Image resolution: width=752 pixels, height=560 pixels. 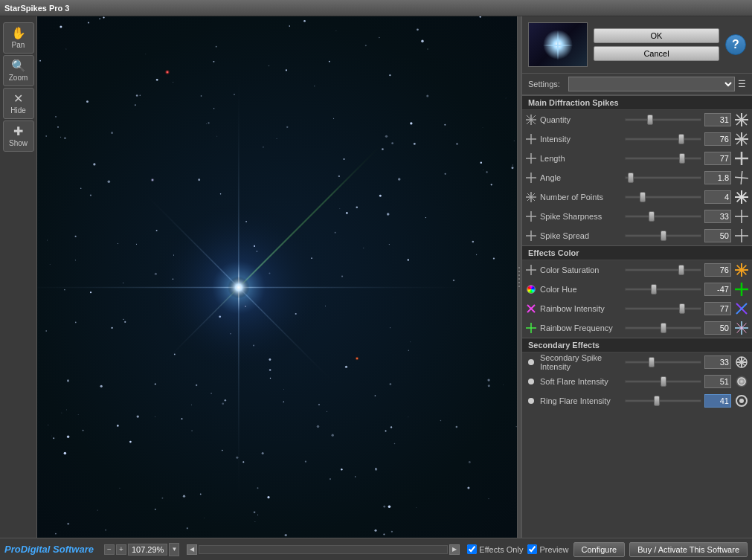 I want to click on num-points-value: 4, so click(x=718, y=197).